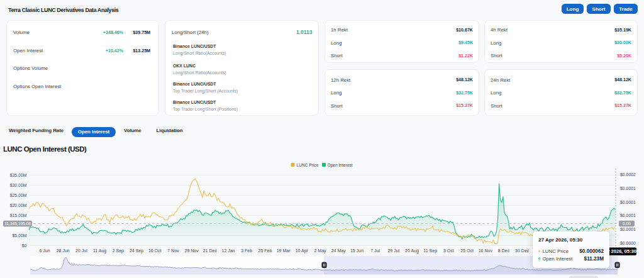 This screenshot has width=644, height=278. I want to click on svg-text: 16 Oct, so click(155, 250).